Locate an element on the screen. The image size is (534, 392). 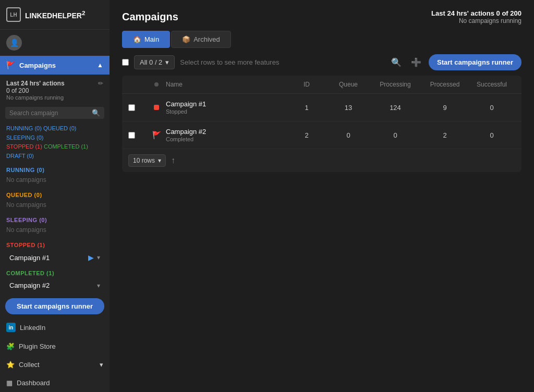
col-id: ID is located at coordinates (307, 84).